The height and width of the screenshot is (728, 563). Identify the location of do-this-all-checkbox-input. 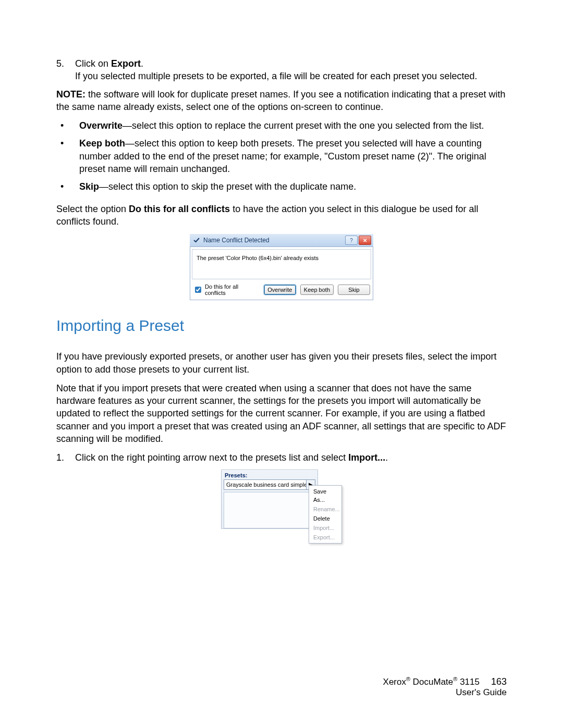
(198, 290).